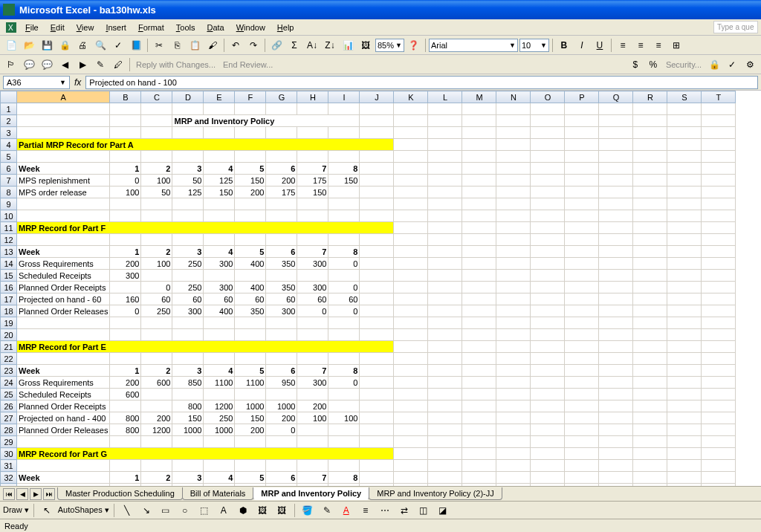 The height and width of the screenshot is (532, 761). Describe the element at coordinates (118, 45) in the screenshot. I see `spelling-icon: ✓` at that location.